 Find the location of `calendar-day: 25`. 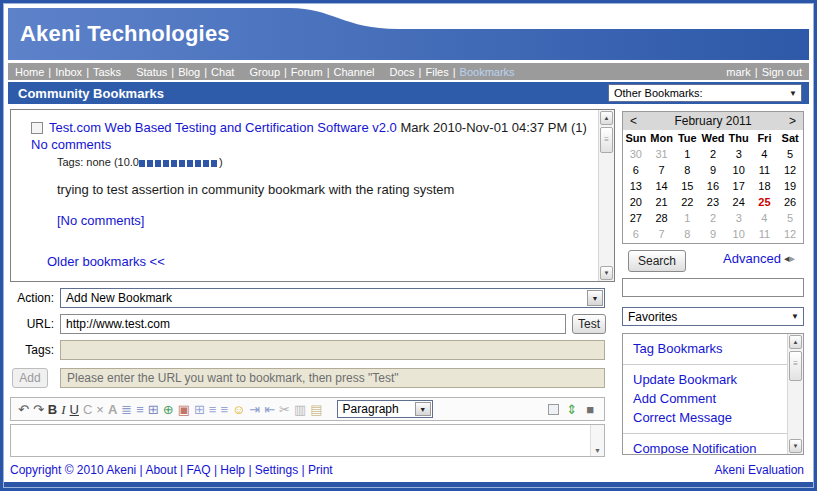

calendar-day: 25 is located at coordinates (765, 202).